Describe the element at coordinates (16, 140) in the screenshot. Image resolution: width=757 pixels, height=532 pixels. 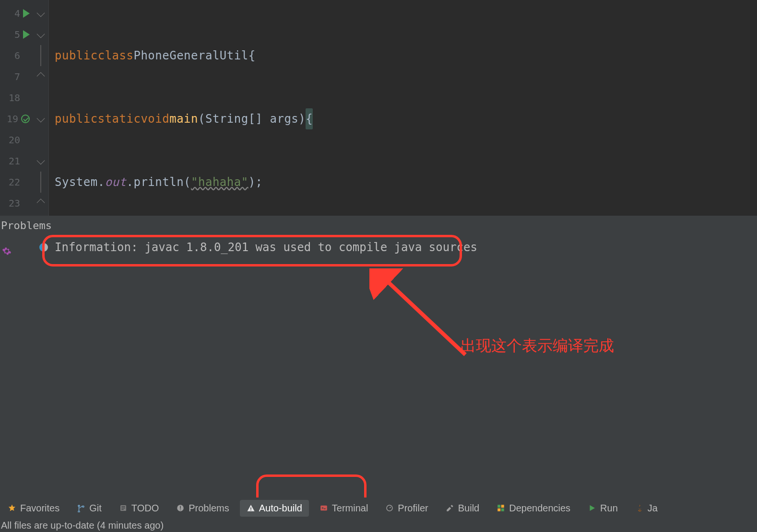
I see `gutter-line: 20` at that location.